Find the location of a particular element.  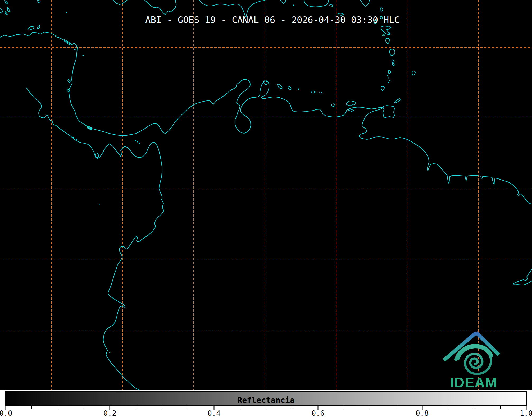

coastline-dominica-s is located at coordinates (381, 10).